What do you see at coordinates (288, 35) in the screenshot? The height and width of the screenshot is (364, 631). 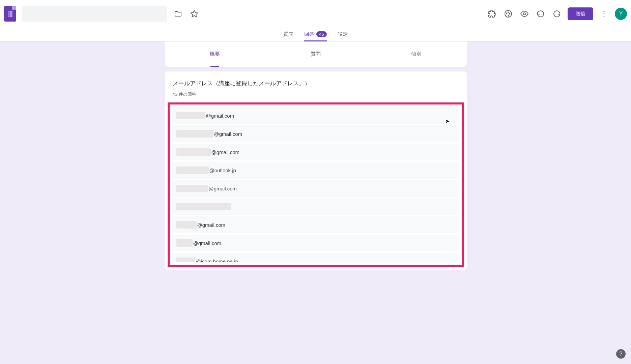 I see `tab-questions: 質問` at bounding box center [288, 35].